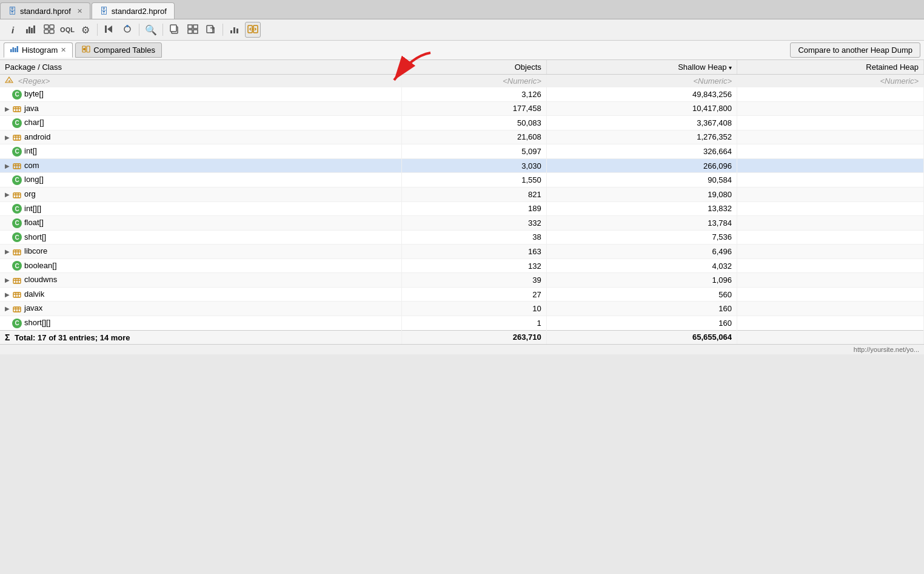  What do you see at coordinates (13, 30) in the screenshot?
I see `info-button: i` at bounding box center [13, 30].